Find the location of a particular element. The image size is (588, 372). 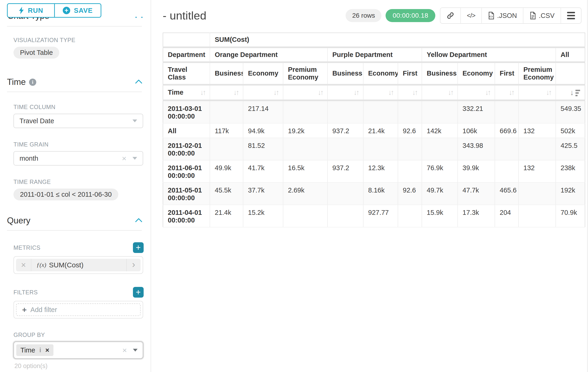

col-header: First is located at coordinates (410, 73).